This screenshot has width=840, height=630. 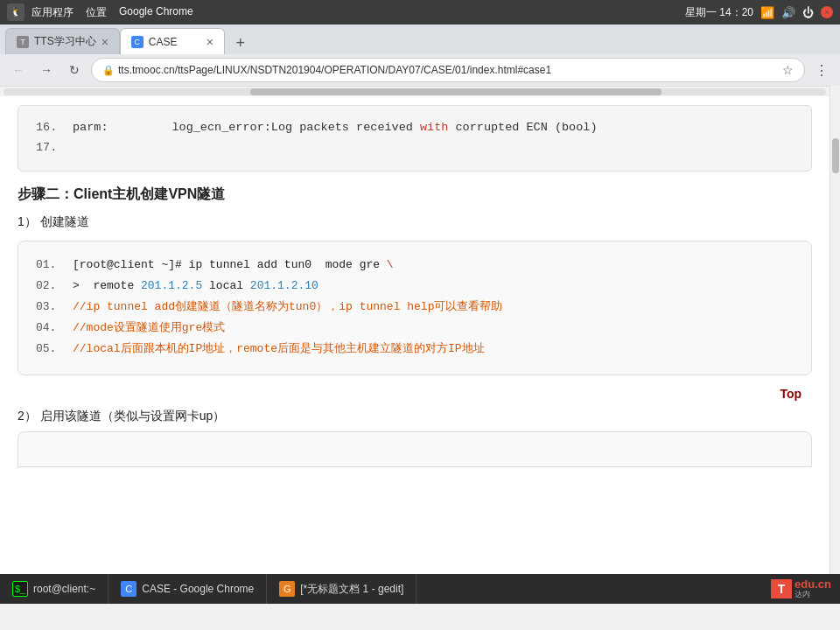 What do you see at coordinates (415, 149) in the screenshot?
I see `code-line-17: 17.` at bounding box center [415, 149].